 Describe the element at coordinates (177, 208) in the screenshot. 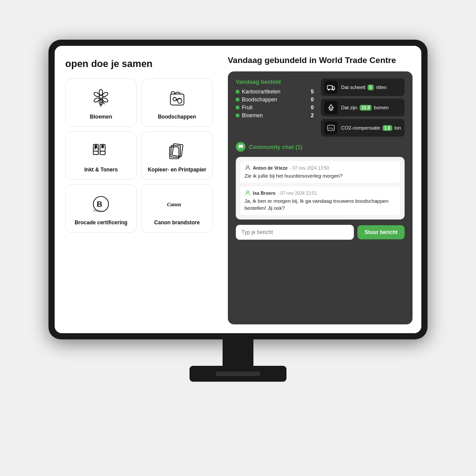

I see `grid-item-canon: Canon Canon brandstore` at that location.